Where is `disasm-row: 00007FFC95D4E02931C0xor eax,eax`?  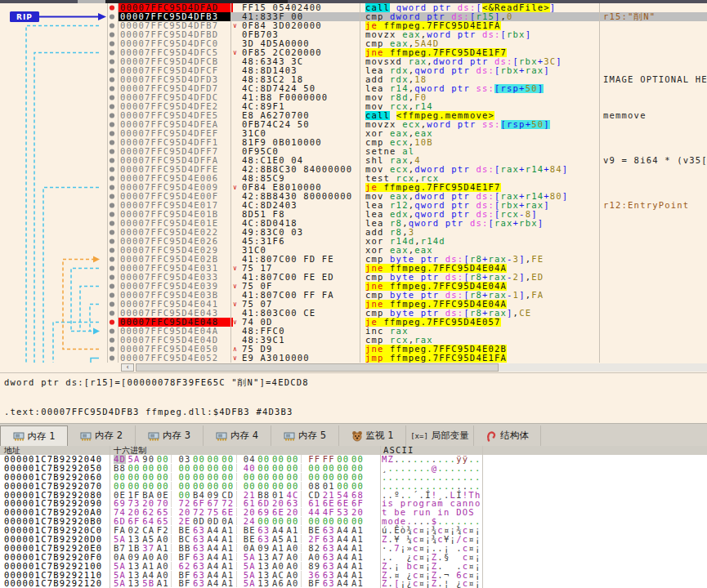 disasm-row: 00007FFC95D4E02931C0xor eax,eax is located at coordinates (353, 250).